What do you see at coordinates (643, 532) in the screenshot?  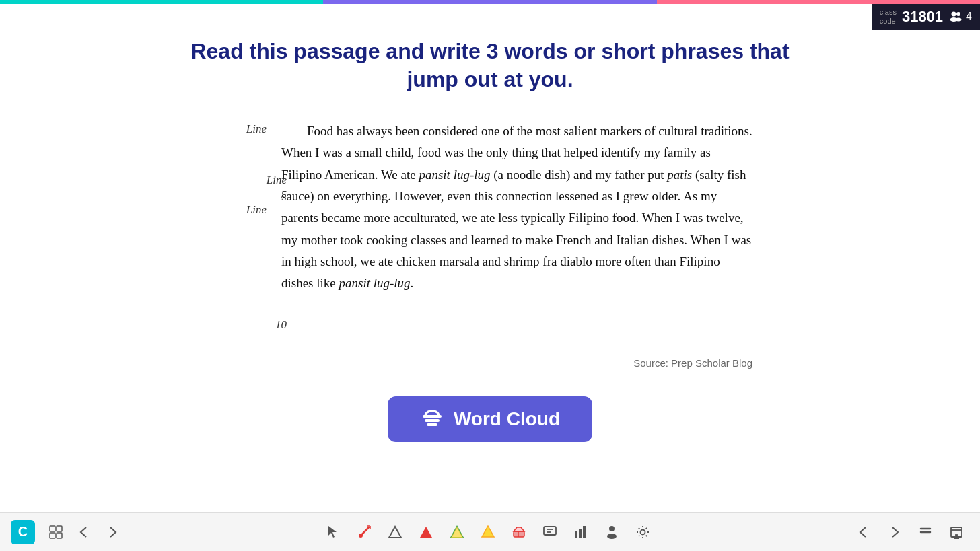 I see `settings-button` at bounding box center [643, 532].